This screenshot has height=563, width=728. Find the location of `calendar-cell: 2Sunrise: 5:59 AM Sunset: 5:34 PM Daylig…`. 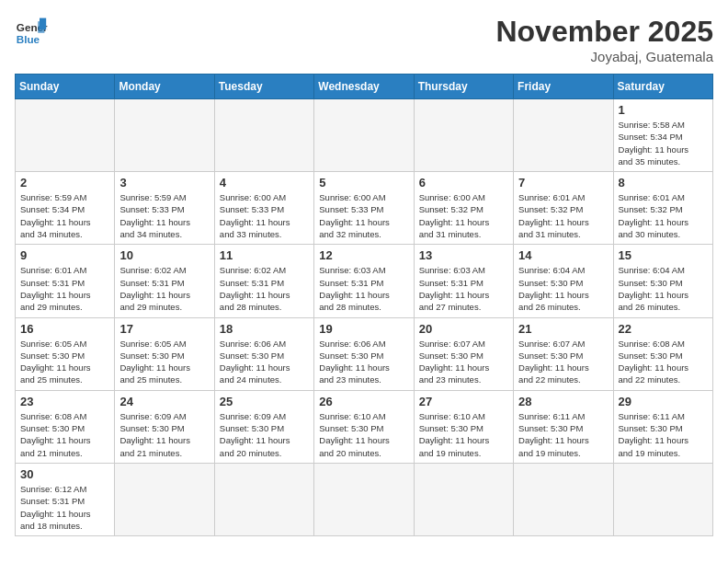

calendar-cell: 2Sunrise: 5:59 AM Sunset: 5:34 PM Daylig… is located at coordinates (65, 208).